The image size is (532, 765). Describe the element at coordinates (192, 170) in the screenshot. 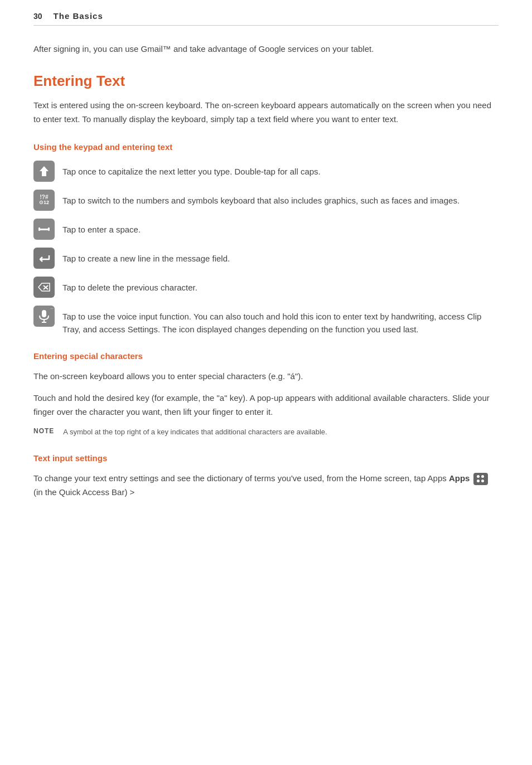

I see `shift-key-text: Tap once to capitalize the next letter y…` at that location.